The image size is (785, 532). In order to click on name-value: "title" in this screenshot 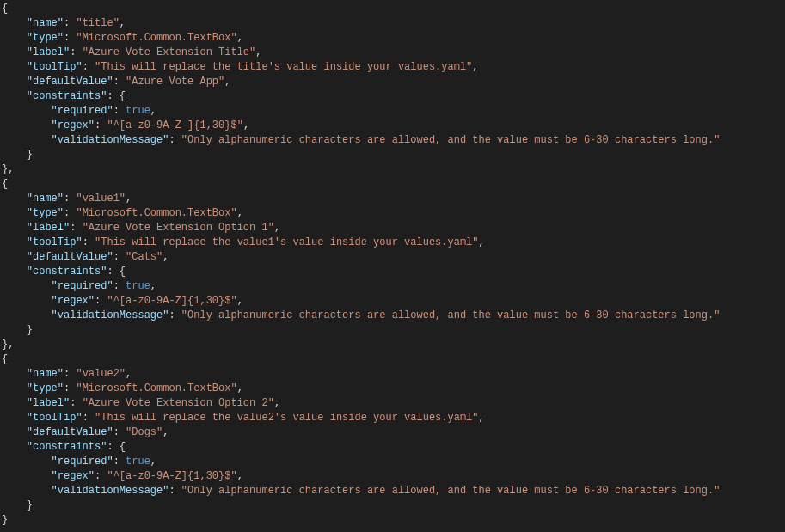, I will do `click(97, 23)`.